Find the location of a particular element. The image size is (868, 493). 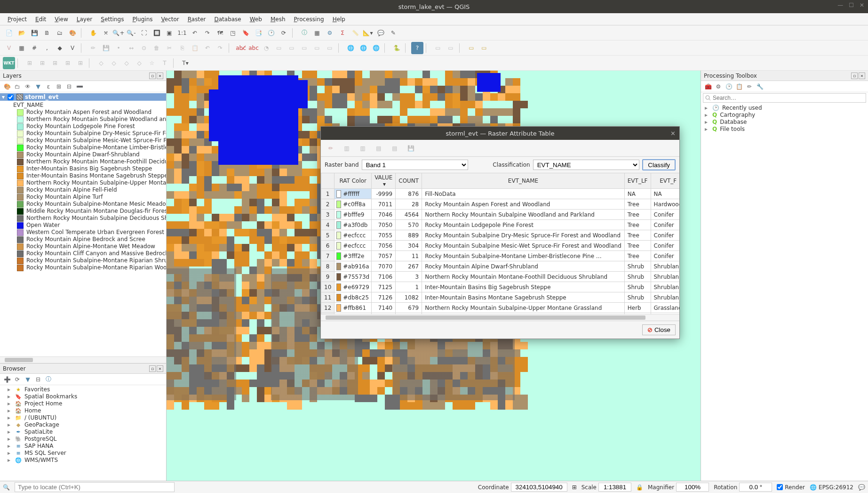

legend-item: Northern Rocky Mountain Montane-Foothill… is located at coordinates (83, 162).